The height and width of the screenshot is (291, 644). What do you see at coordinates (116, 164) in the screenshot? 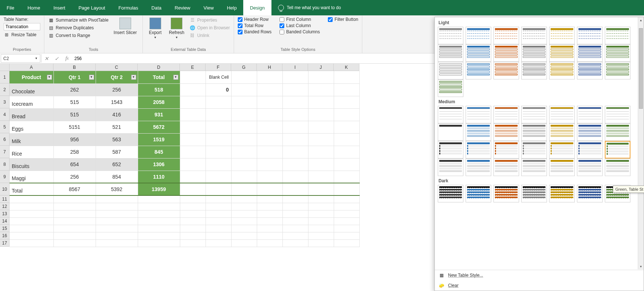
I see `cell: 652` at bounding box center [116, 164].